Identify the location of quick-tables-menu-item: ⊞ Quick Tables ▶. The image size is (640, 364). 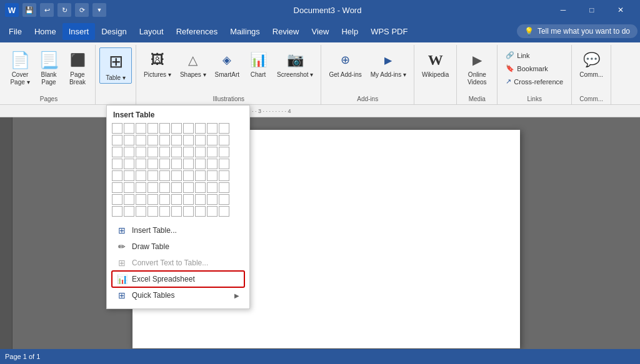
(178, 295).